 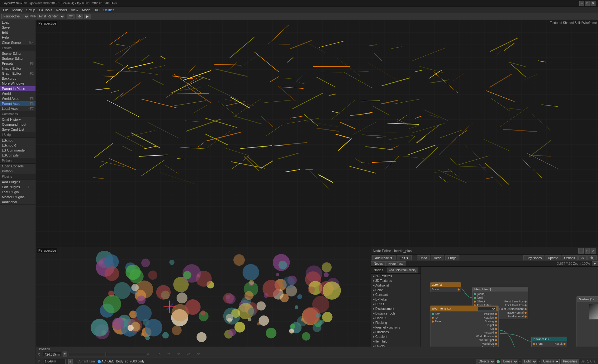 What do you see at coordinates (18, 140) in the screenshot?
I see `sidebar-item-lscript: LScript` at bounding box center [18, 140].